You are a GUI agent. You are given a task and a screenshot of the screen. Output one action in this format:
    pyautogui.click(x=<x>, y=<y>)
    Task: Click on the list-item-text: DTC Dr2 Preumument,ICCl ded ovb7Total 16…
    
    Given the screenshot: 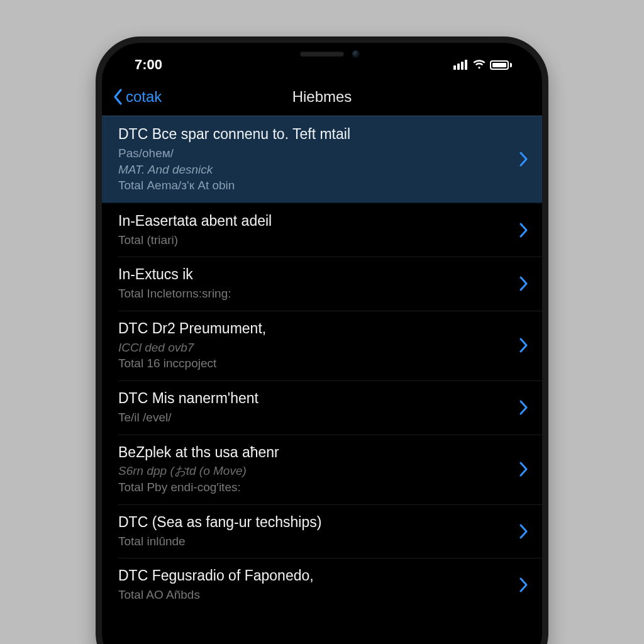 What is the action you would take?
    pyautogui.click(x=315, y=346)
    